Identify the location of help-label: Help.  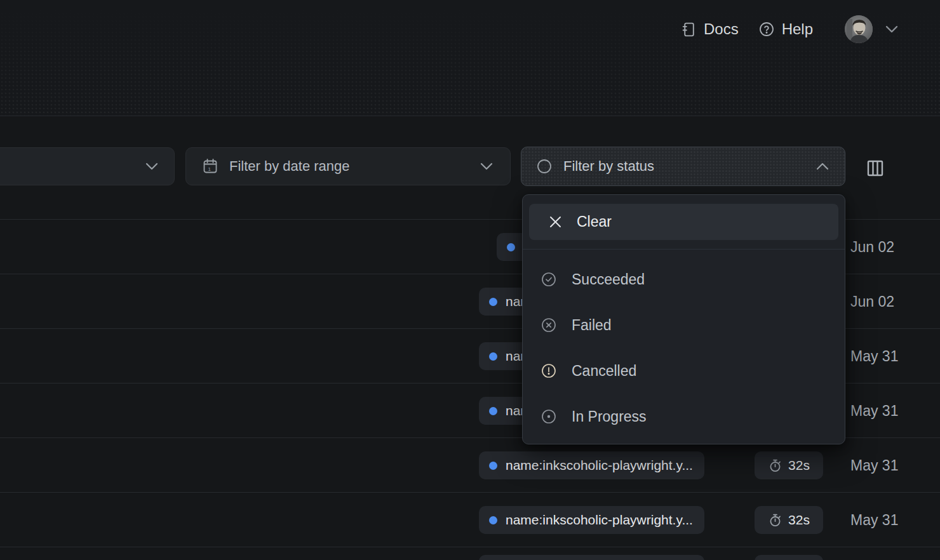
(798, 29).